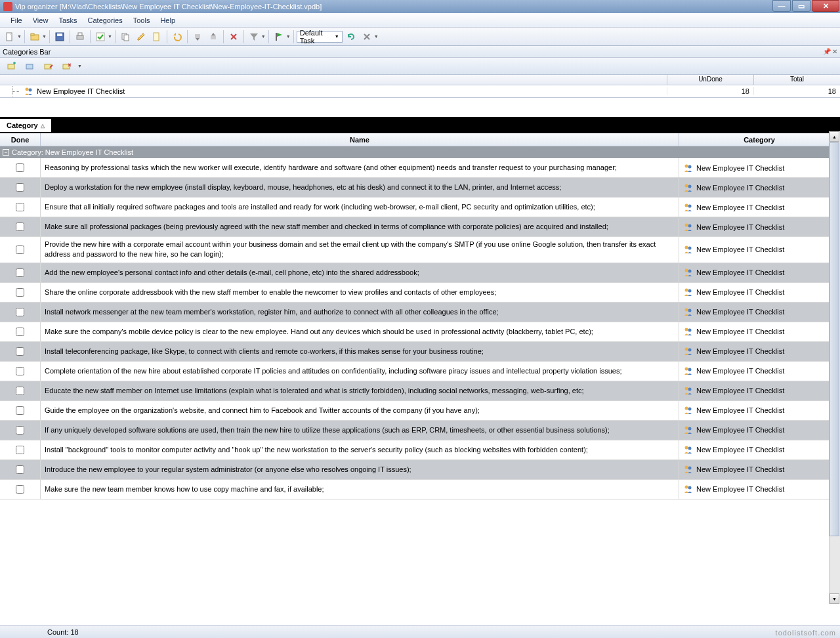  I want to click on close-panel-icon: ✕, so click(835, 51).